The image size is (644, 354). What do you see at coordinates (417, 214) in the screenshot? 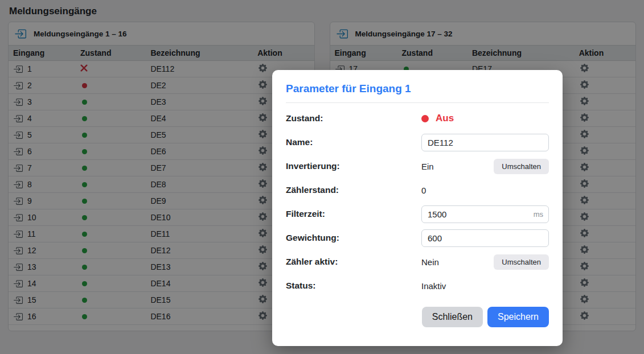
I see `field-row-filterzeit: Filterzeit: ms` at bounding box center [417, 214].